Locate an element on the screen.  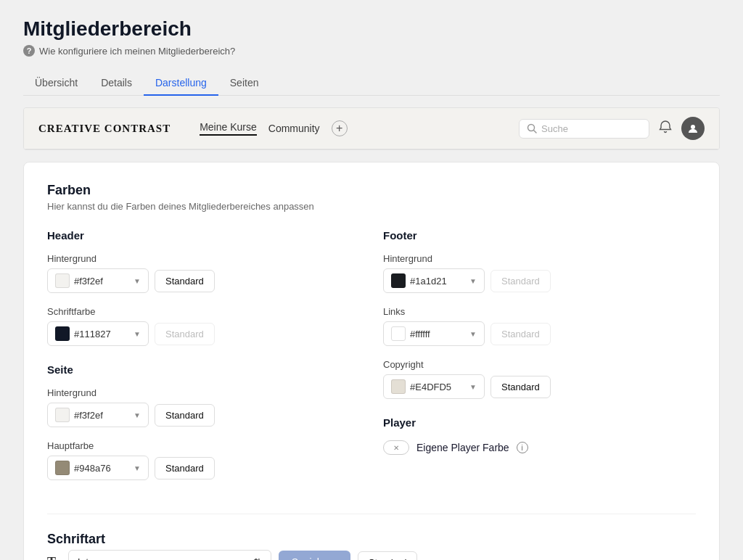
footer-copyright-swatch is located at coordinates (398, 387).